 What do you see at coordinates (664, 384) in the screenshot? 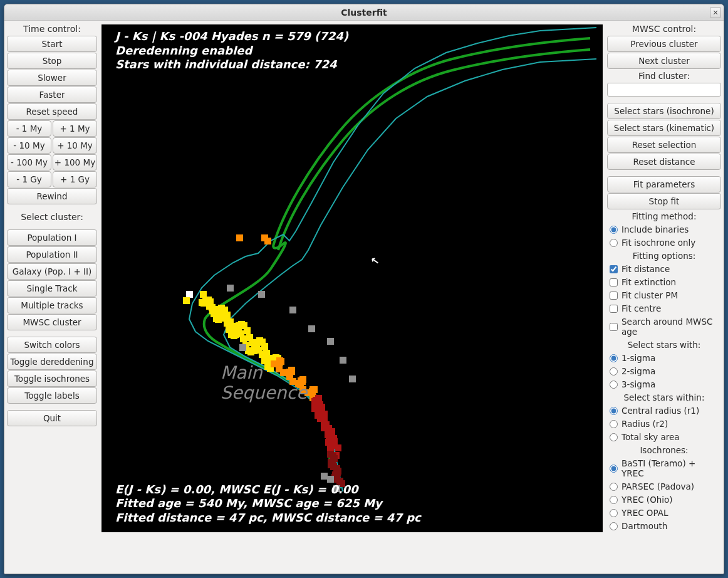
I see `sigma-3-option: 3-sigma` at bounding box center [664, 384].